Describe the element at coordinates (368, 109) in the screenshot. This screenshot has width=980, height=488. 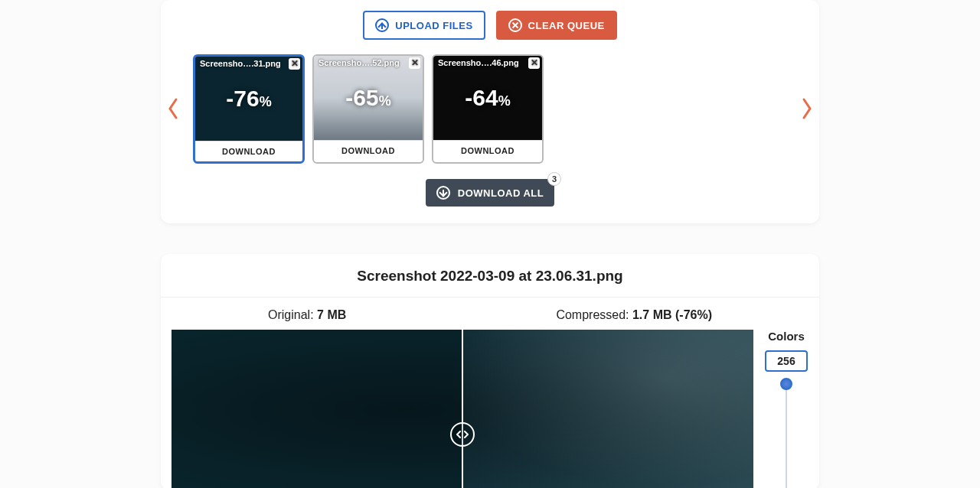
I see `queue-card: Screensho….52.png ✕ -65% DOWNLOAD` at that location.